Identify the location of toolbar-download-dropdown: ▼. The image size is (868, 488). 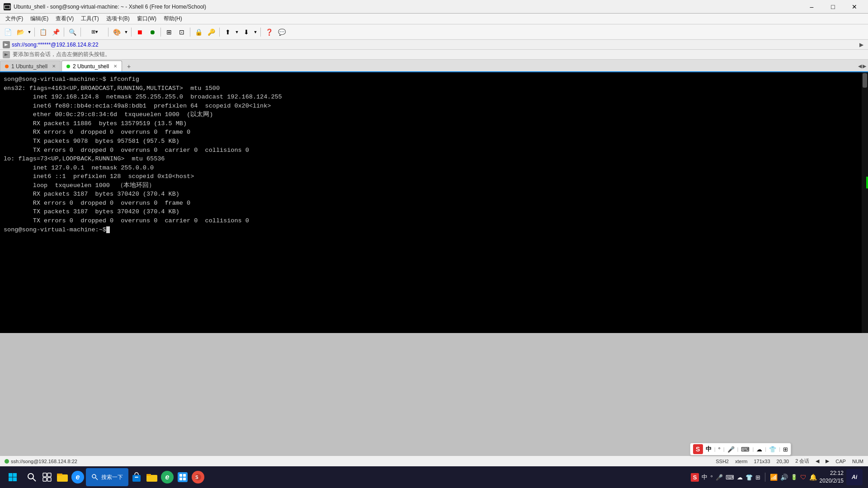
(255, 32).